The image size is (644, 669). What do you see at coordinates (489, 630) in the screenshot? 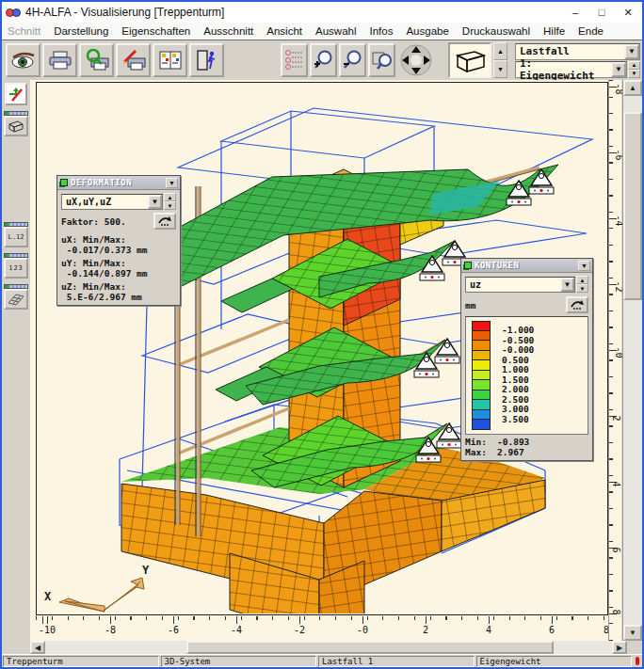
I see `h-ruler-label: 4` at bounding box center [489, 630].